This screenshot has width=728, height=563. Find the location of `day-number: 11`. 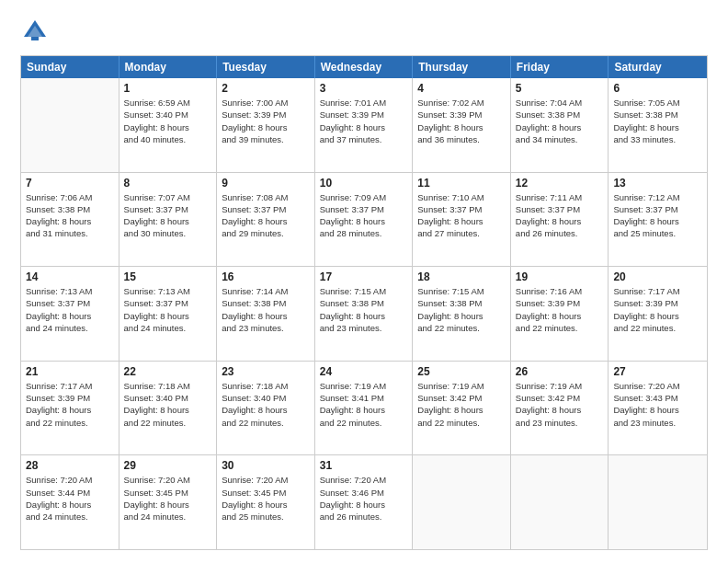

day-number: 11 is located at coordinates (461, 183).